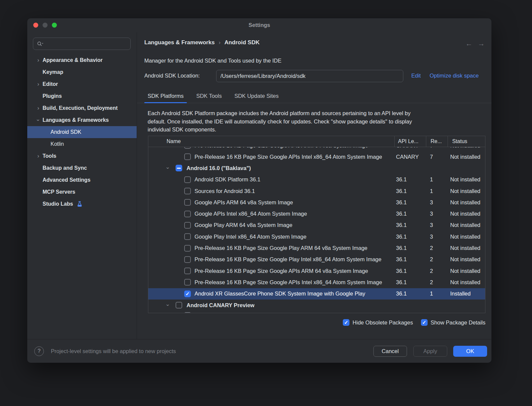 The width and height of the screenshot is (532, 406). I want to click on table-row: Google APIs Intel x86_64 Atom System Ima…, so click(317, 214).